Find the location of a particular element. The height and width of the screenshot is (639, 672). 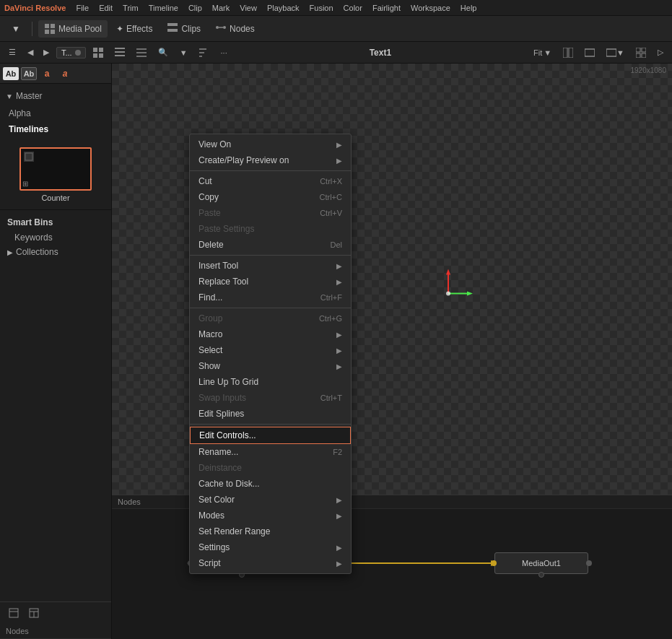

ctx-item-edit-splines: Edit Splines is located at coordinates (270, 414).